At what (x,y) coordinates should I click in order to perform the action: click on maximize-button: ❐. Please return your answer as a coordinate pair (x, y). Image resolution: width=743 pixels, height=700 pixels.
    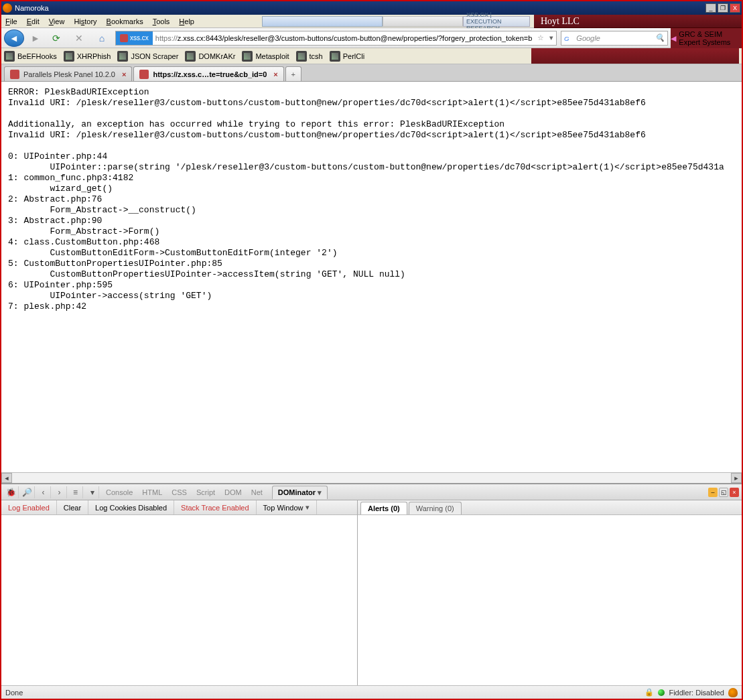
    Looking at the image, I should click on (723, 8).